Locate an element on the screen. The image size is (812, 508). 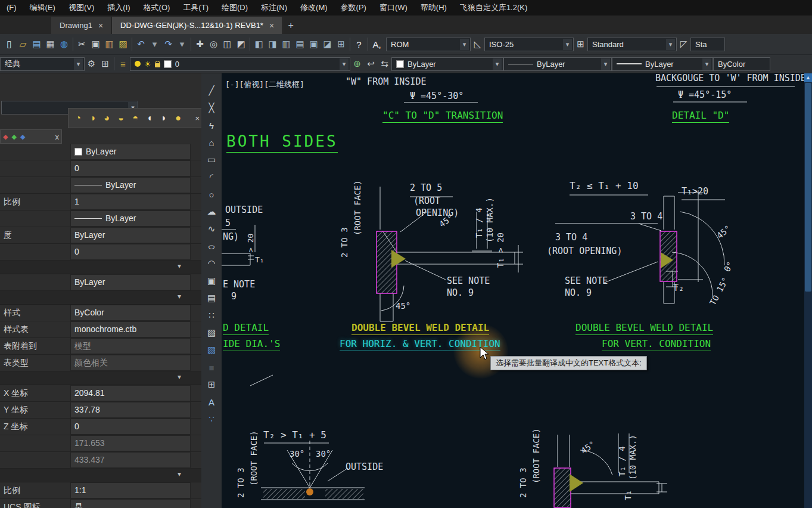
prop-value: 337.78 is located at coordinates (130, 410).